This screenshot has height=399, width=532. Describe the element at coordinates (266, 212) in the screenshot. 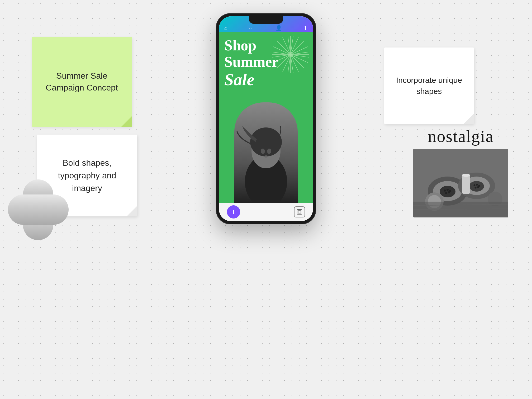

I see `phone-bottombar: +` at that location.